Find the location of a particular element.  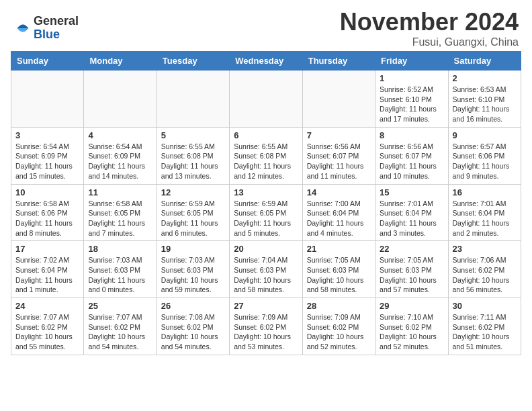

day-cell: 19Sunrise: 7:03 AMSunset: 6:03 PMDayligh… is located at coordinates (193, 270).